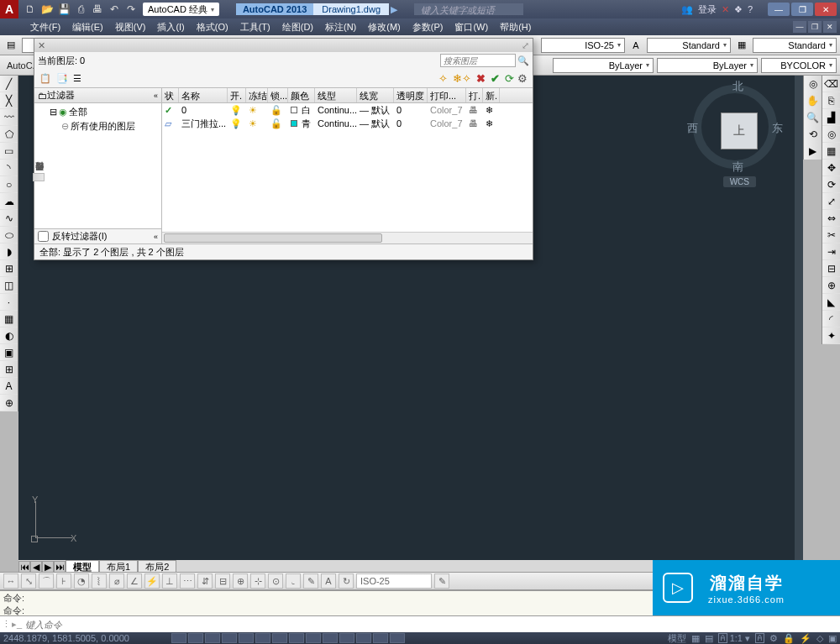 This screenshot has width=840, height=644. What do you see at coordinates (99, 581) in the screenshot?
I see `dim-jogged-icon: ⦚` at bounding box center [99, 581].